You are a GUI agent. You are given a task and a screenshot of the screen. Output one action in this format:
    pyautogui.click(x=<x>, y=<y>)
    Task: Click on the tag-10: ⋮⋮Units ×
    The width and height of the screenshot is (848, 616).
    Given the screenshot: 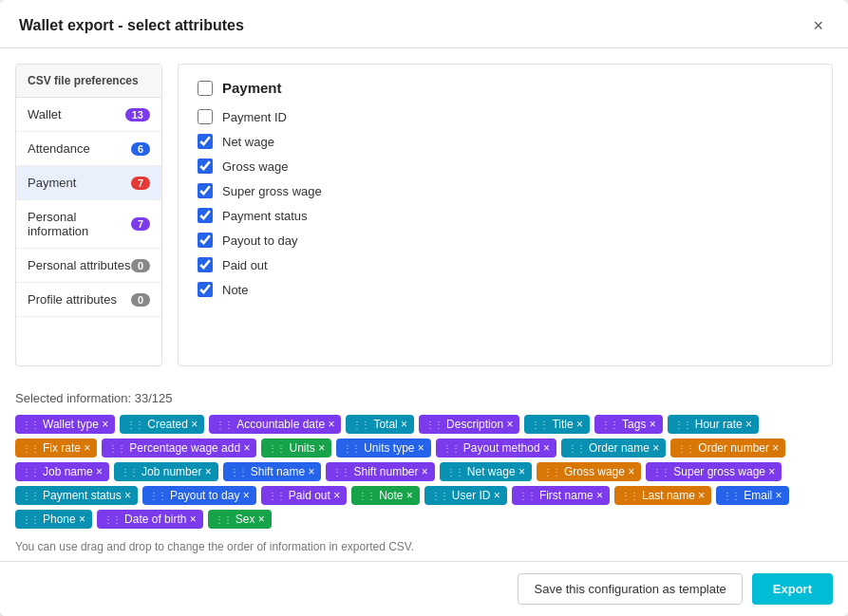 What is the action you would take?
    pyautogui.click(x=296, y=448)
    